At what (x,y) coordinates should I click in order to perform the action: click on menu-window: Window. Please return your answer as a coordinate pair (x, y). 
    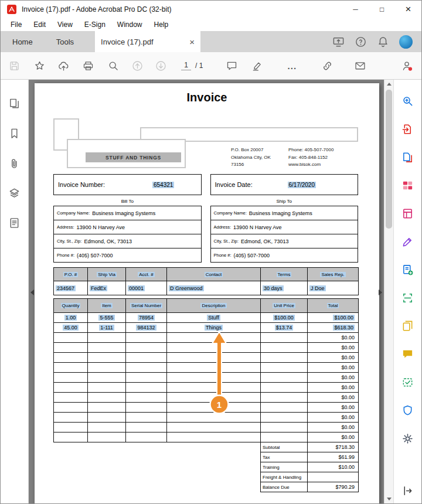
    Looking at the image, I should click on (130, 25).